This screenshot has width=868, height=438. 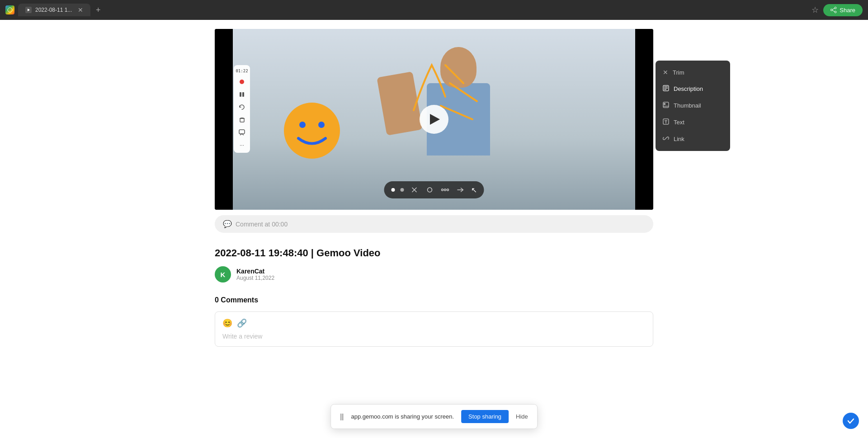 I want to click on comment-input: 💬 Comment at 00:00, so click(x=434, y=224).